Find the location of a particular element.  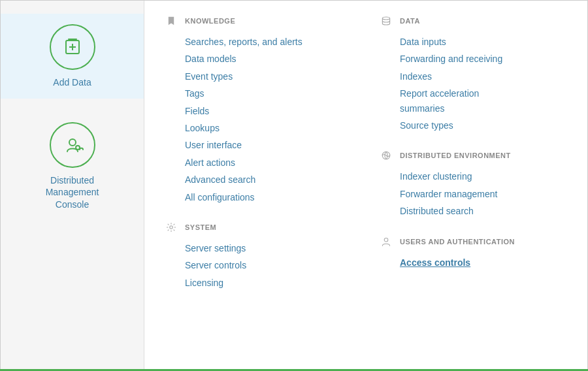

link-forwarding-receiving: Forwarding and receiving is located at coordinates (483, 59).